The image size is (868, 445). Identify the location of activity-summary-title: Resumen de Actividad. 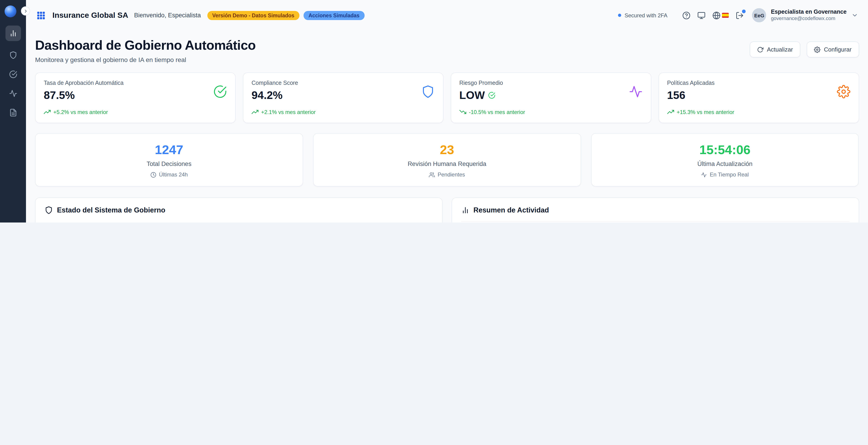
(655, 210).